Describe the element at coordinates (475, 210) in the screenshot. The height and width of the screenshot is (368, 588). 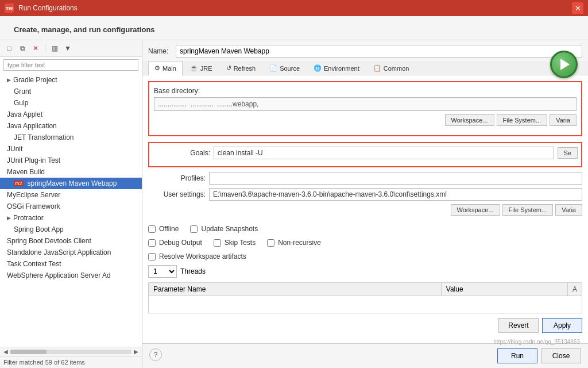
I see `workspace-button-2: Workspace...` at that location.